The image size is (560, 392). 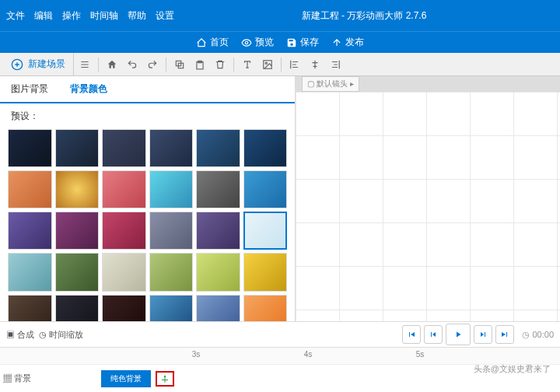 I want to click on tool-paste-icon, so click(x=200, y=65).